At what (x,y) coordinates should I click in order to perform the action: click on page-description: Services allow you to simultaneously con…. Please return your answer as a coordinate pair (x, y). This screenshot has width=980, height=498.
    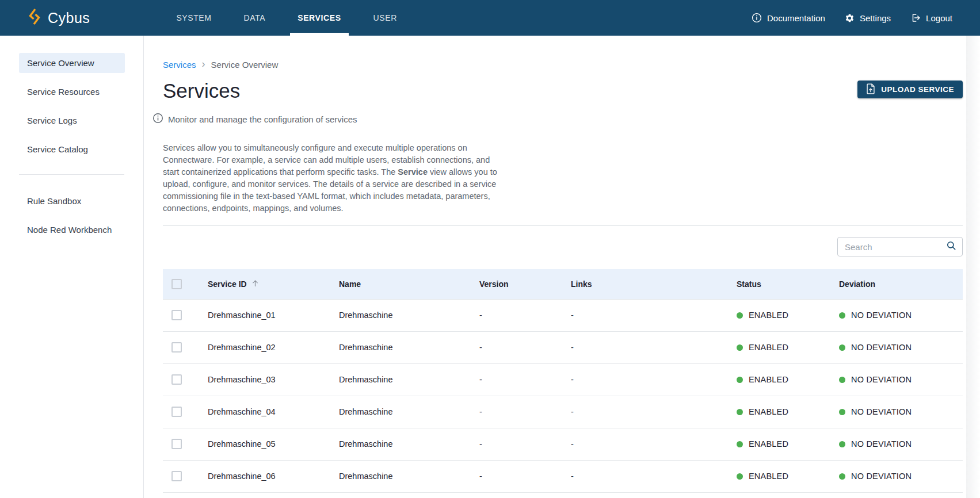
    Looking at the image, I should click on (335, 178).